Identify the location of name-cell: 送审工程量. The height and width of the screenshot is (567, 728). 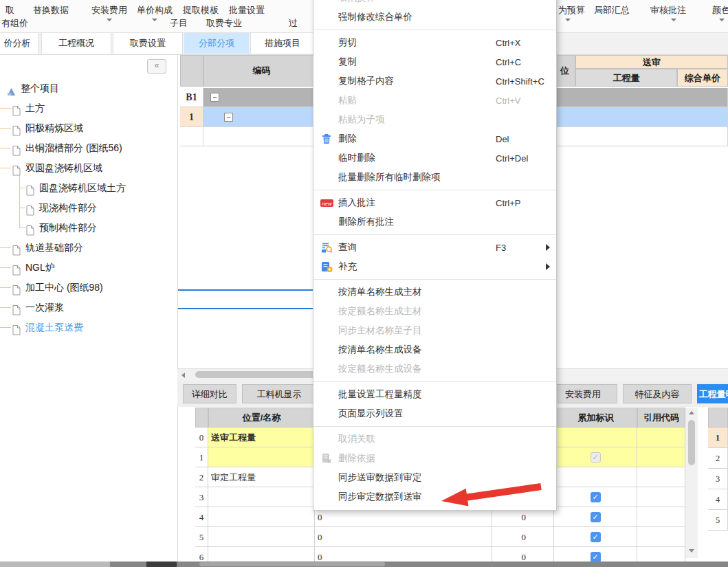
(261, 437).